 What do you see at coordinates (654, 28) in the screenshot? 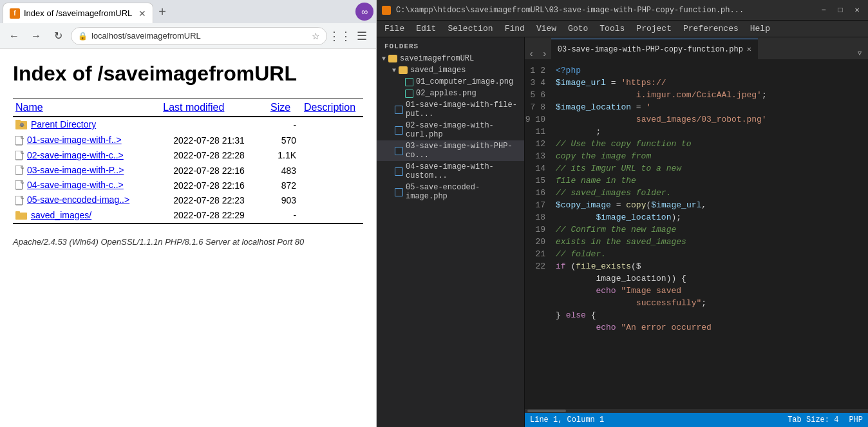
I see `menu-item-project: Project` at bounding box center [654, 28].